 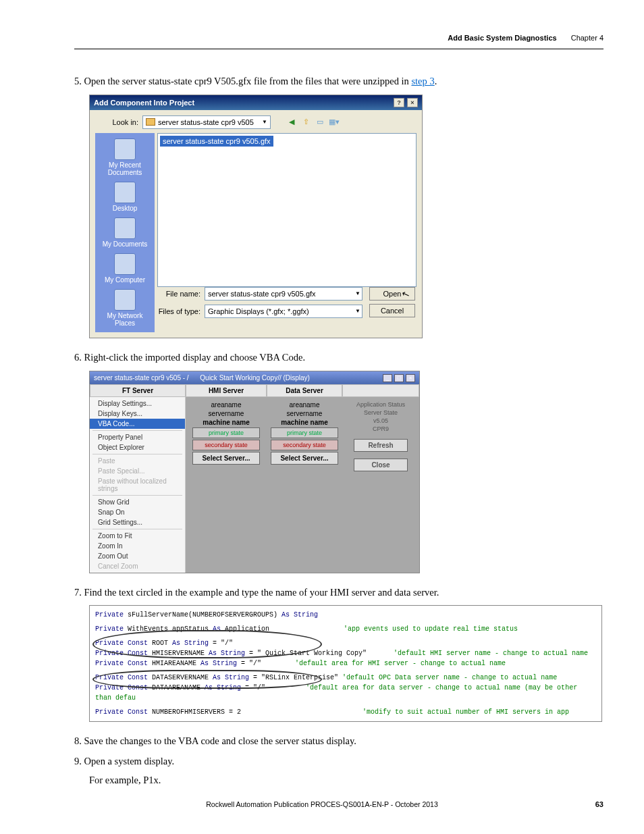 I want to click on hmi-server-column: areaname servername machine name primary…, so click(x=226, y=485).